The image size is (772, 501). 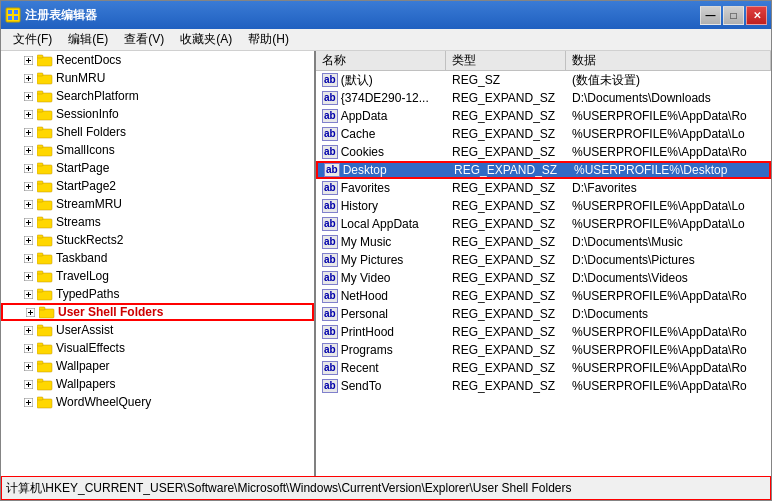 What do you see at coordinates (362, 386) in the screenshot?
I see `list-name-text: SendTo` at bounding box center [362, 386].